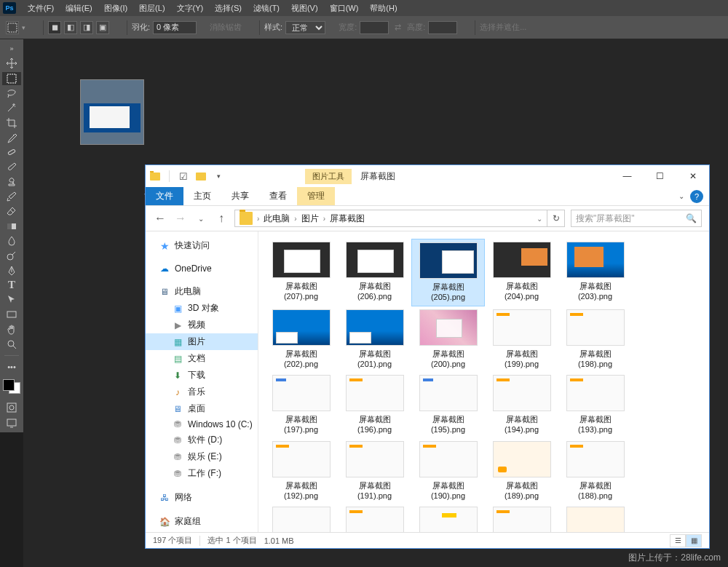 This screenshot has width=728, height=567. What do you see at coordinates (636, 218) in the screenshot?
I see `search-box: 搜索"屏幕截图" 🔍` at bounding box center [636, 218].